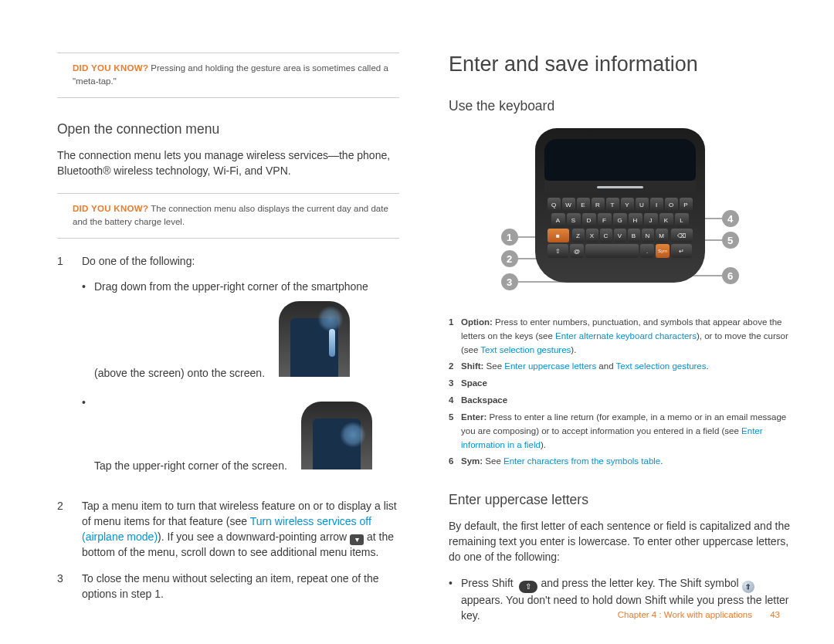 Image resolution: width=834 pixels, height=644 pixels. I want to click on callout-1: 1, so click(510, 237).